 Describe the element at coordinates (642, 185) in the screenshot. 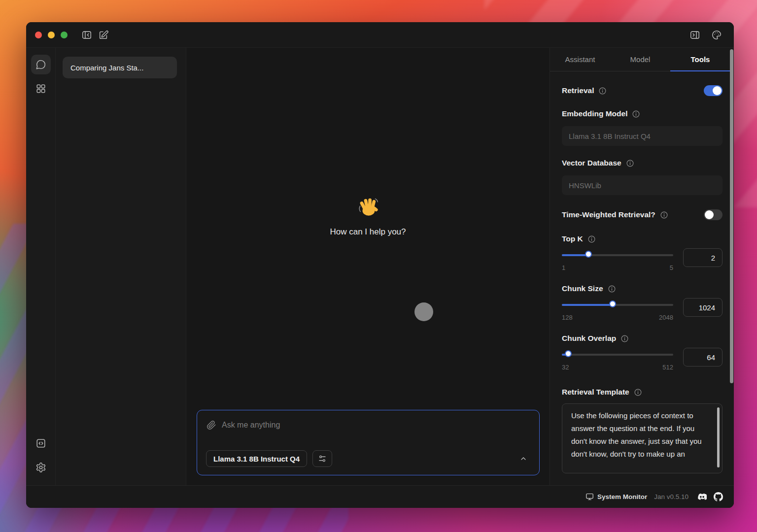

I see `vector-database-input: HNSWLib` at that location.